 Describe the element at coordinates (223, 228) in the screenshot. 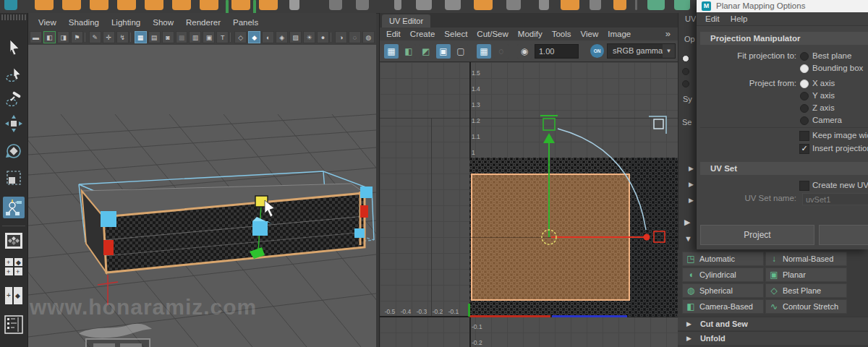

I see `slab-mesh` at that location.